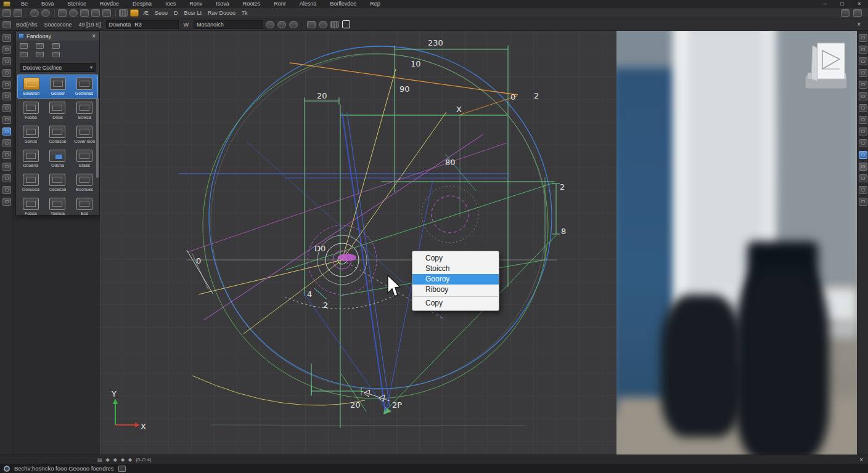 The height and width of the screenshot is (473, 868). What do you see at coordinates (55, 54) in the screenshot?
I see `small-filter-icon` at bounding box center [55, 54].